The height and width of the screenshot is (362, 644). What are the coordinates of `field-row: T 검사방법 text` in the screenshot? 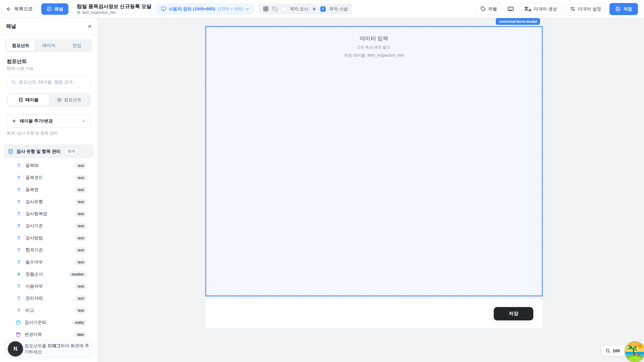 It's located at (49, 238).